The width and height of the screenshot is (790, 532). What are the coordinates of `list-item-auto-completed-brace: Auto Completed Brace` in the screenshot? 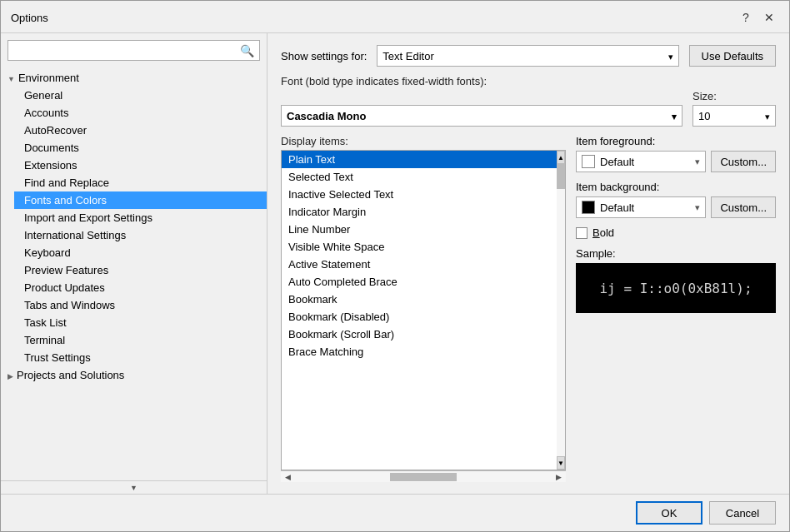 It's located at (419, 281).